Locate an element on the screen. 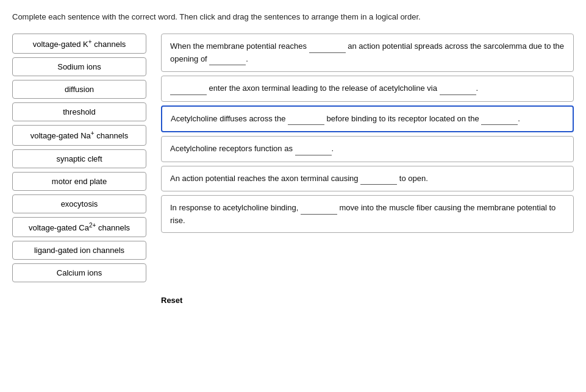 This screenshot has height=392, width=586. word-card-sodium: Sodium ions is located at coordinates (79, 67).